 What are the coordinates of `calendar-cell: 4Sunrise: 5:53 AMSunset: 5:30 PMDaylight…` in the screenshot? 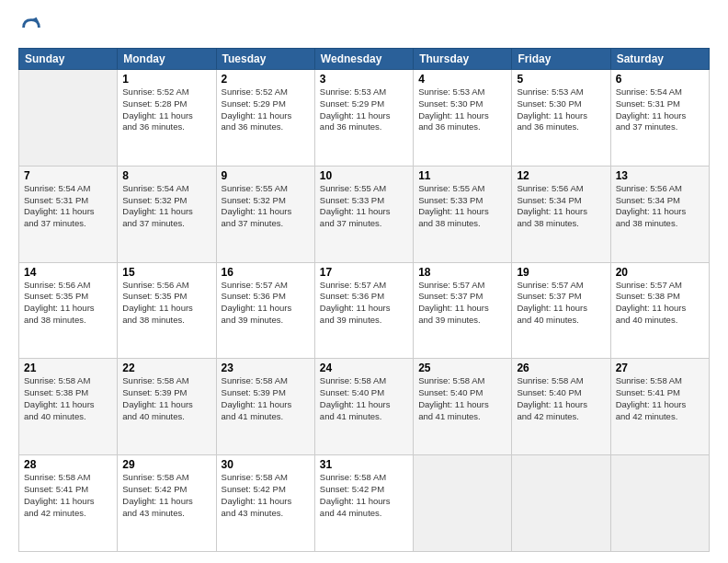 It's located at (463, 118).